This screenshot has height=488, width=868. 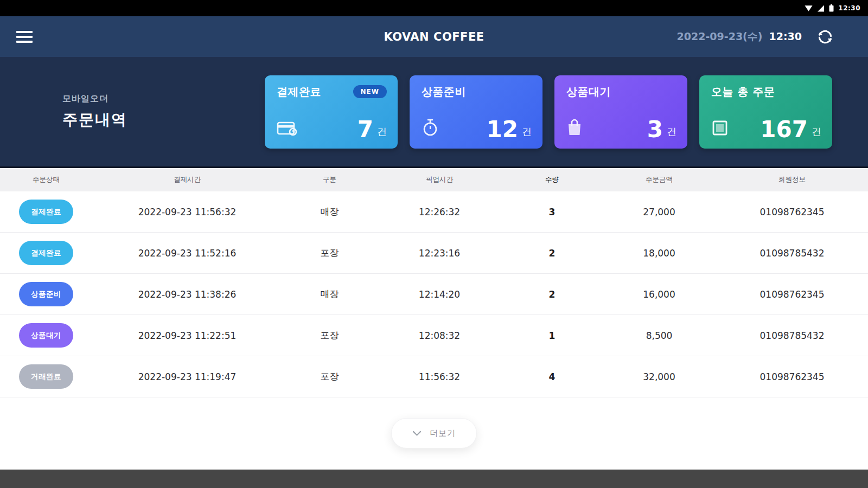 I want to click on status-badge: 상품대기, so click(x=46, y=335).